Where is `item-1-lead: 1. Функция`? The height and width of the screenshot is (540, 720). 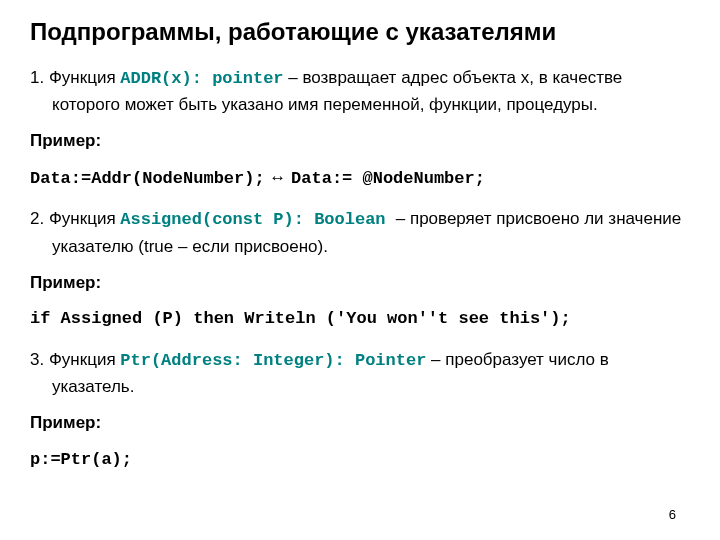
item-1-lead: 1. Функция is located at coordinates (75, 78).